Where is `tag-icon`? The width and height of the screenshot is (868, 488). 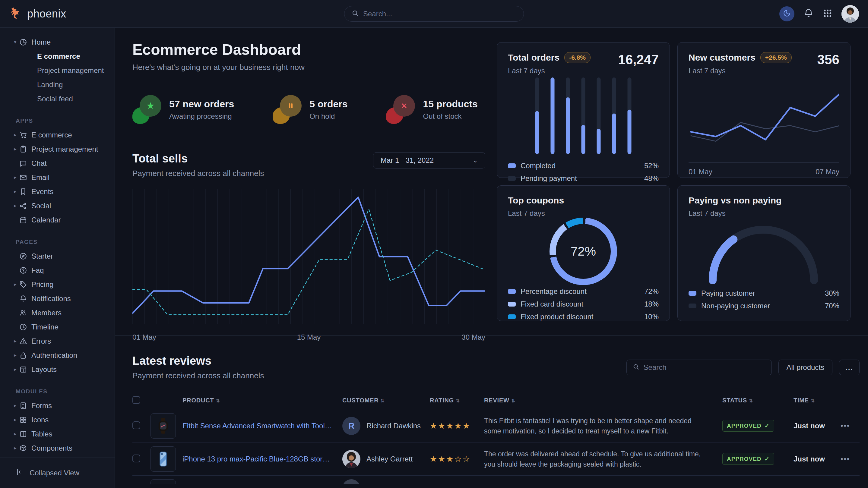 tag-icon is located at coordinates (25, 285).